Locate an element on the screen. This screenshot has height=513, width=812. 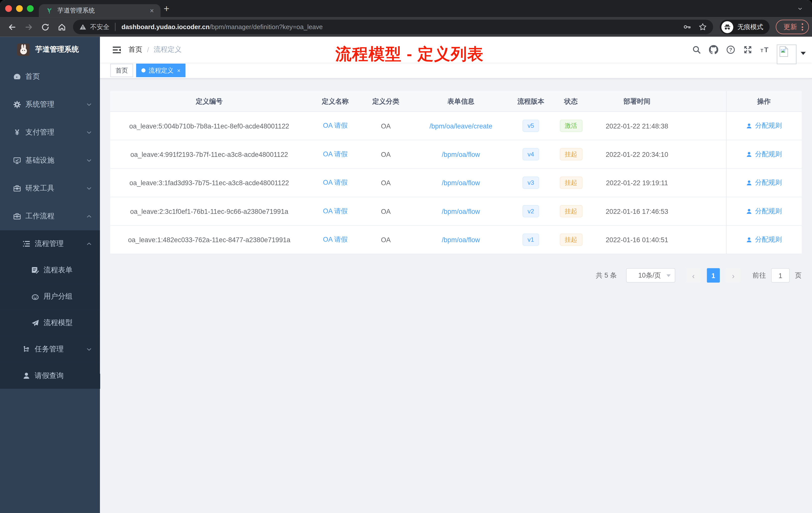
help-icon: ? is located at coordinates (731, 50).